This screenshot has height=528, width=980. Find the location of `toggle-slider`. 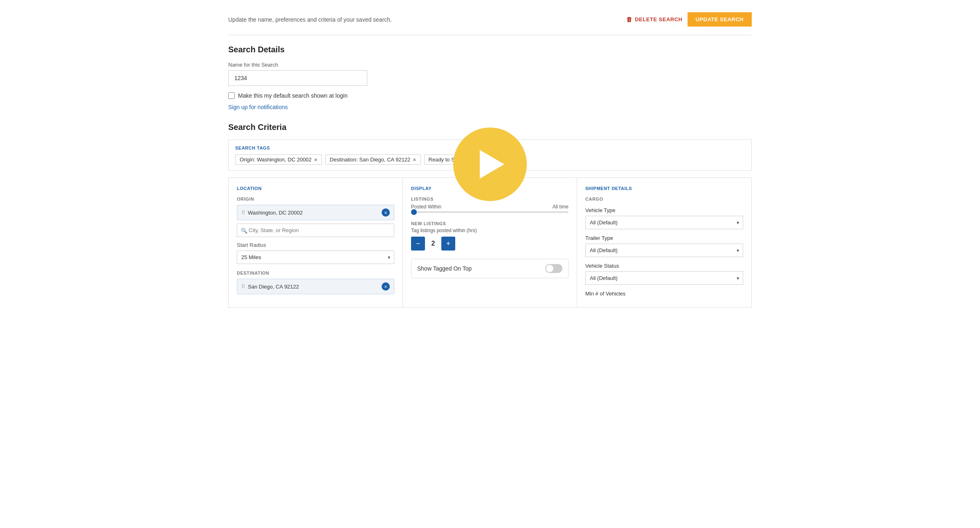

toggle-slider is located at coordinates (554, 268).